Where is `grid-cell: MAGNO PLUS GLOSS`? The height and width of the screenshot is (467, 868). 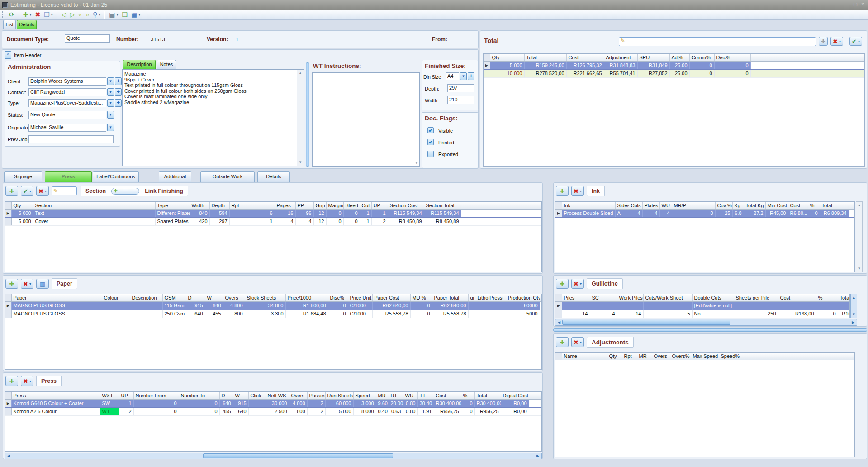
grid-cell: MAGNO PLUS GLOSS is located at coordinates (57, 305).